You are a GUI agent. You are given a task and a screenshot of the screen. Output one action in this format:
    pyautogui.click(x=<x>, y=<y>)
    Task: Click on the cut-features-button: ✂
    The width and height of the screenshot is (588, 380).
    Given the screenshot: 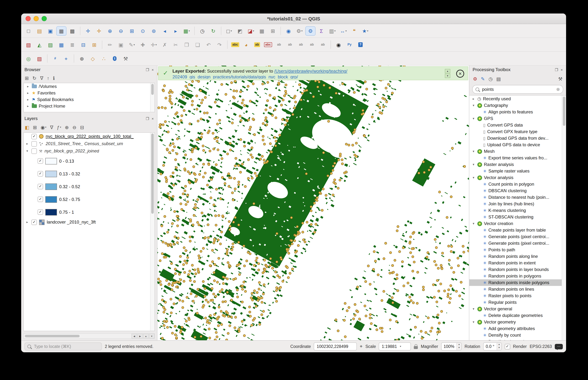 What is the action you would take?
    pyautogui.click(x=176, y=45)
    